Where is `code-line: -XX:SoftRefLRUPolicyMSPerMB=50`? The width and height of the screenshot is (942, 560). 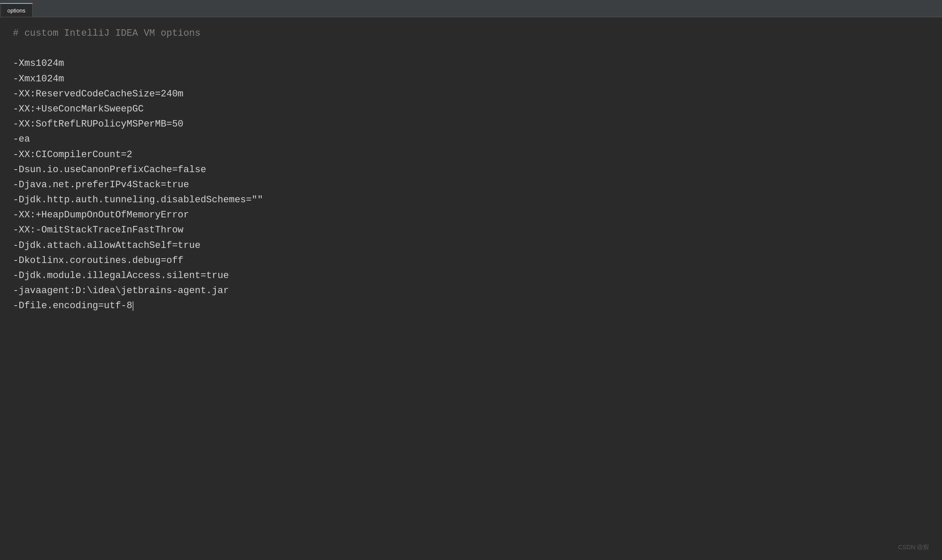 code-line: -XX:SoftRefLRUPolicyMSPerMB=50 is located at coordinates (471, 124).